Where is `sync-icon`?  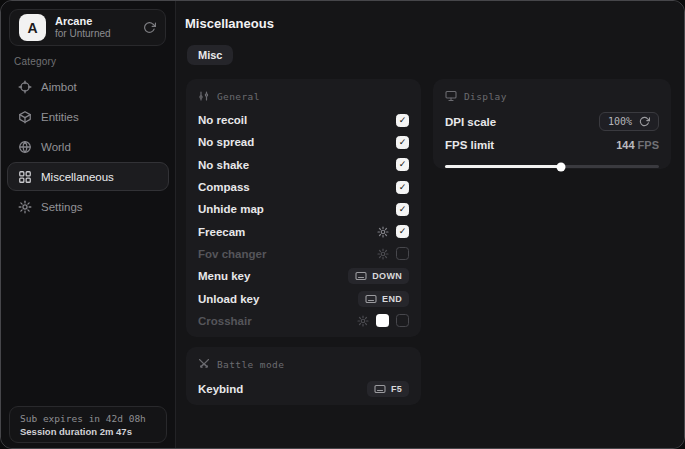
sync-icon is located at coordinates (150, 28).